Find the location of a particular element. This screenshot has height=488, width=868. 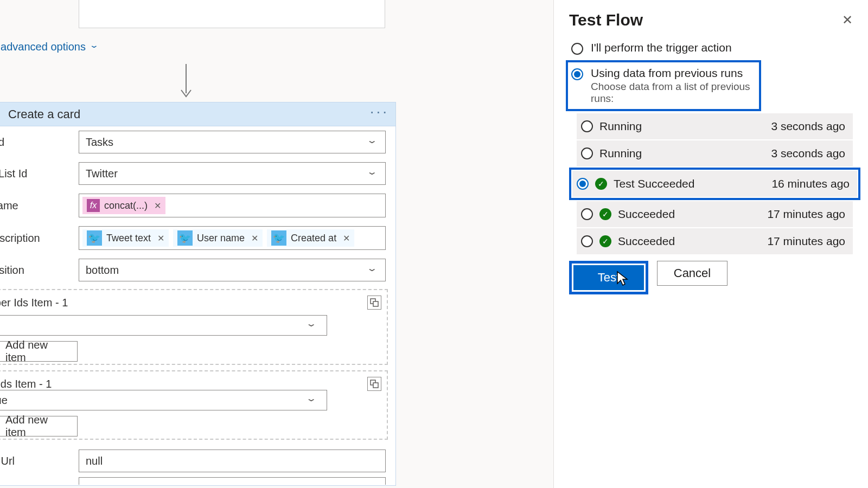

advanced-options-label: ow advanced options is located at coordinates (43, 47).